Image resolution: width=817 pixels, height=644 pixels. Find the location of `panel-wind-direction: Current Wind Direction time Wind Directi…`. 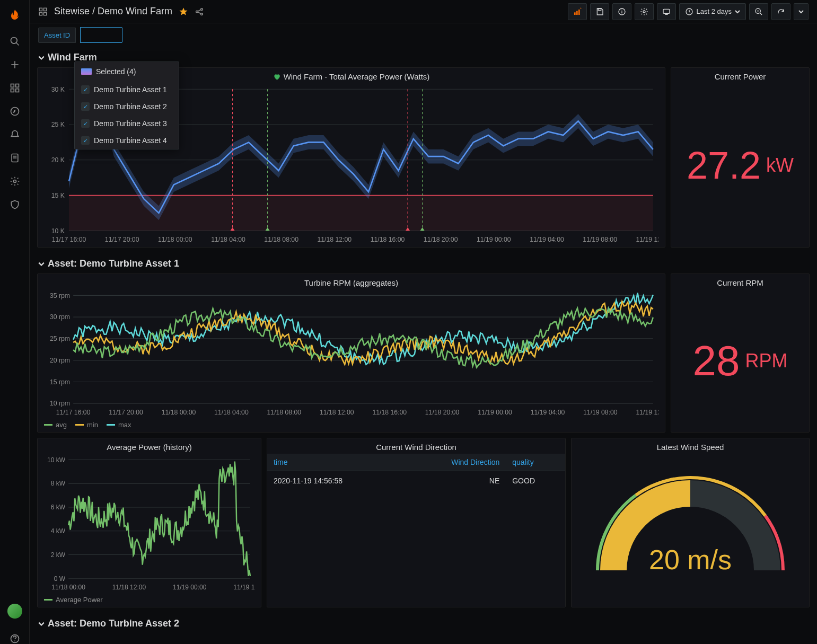

panel-wind-direction: Current Wind Direction time Wind Directi… is located at coordinates (416, 523).